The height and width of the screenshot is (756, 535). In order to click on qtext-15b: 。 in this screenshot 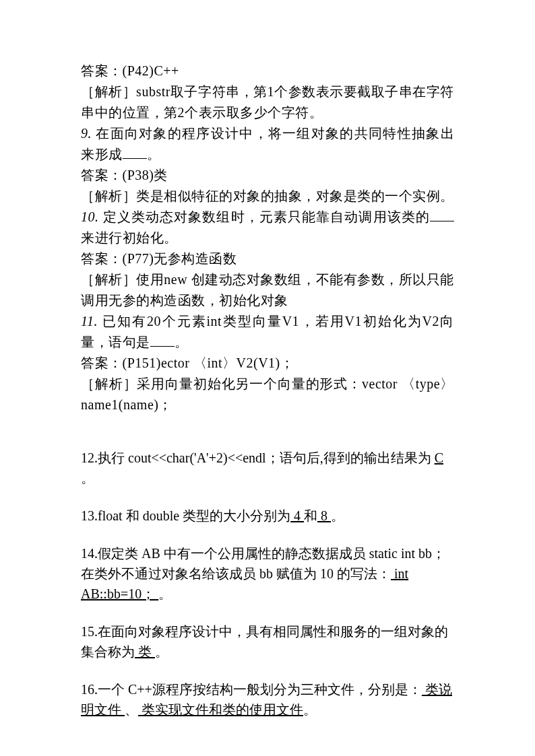, I will do `click(162, 652)`.